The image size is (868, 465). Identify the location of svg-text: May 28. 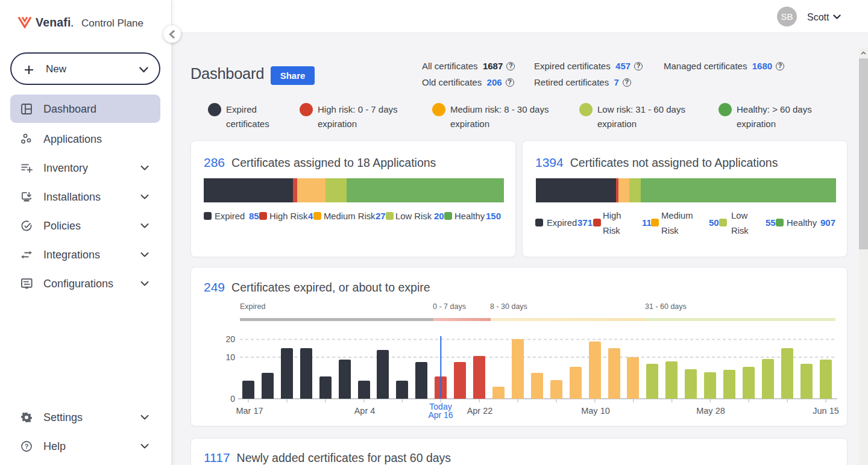
(711, 411).